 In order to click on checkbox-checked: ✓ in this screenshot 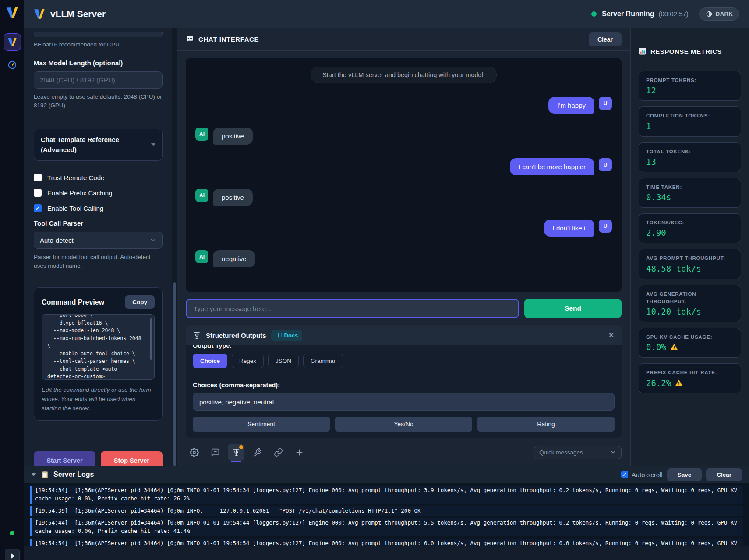, I will do `click(38, 208)`.